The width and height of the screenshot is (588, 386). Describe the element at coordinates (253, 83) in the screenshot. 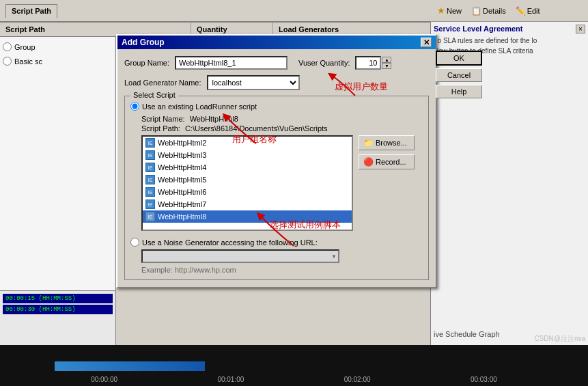

I see `load-gen-dropdown: localhost` at that location.